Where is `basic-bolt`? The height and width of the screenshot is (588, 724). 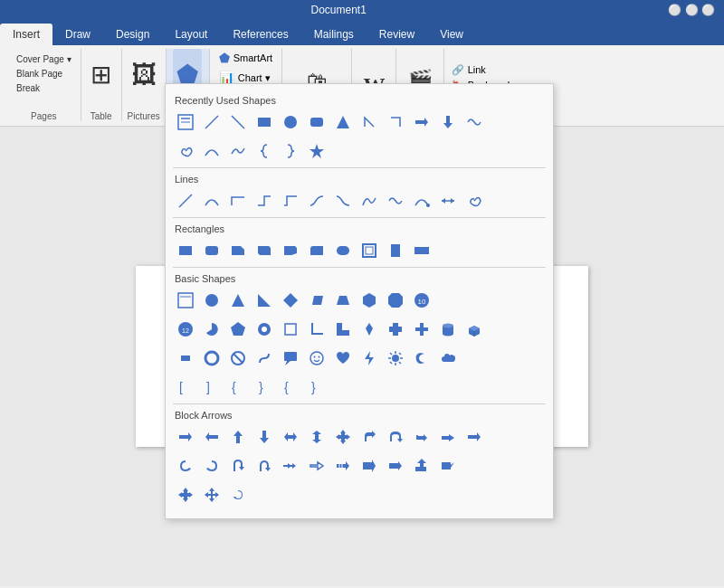 basic-bolt is located at coordinates (369, 358).